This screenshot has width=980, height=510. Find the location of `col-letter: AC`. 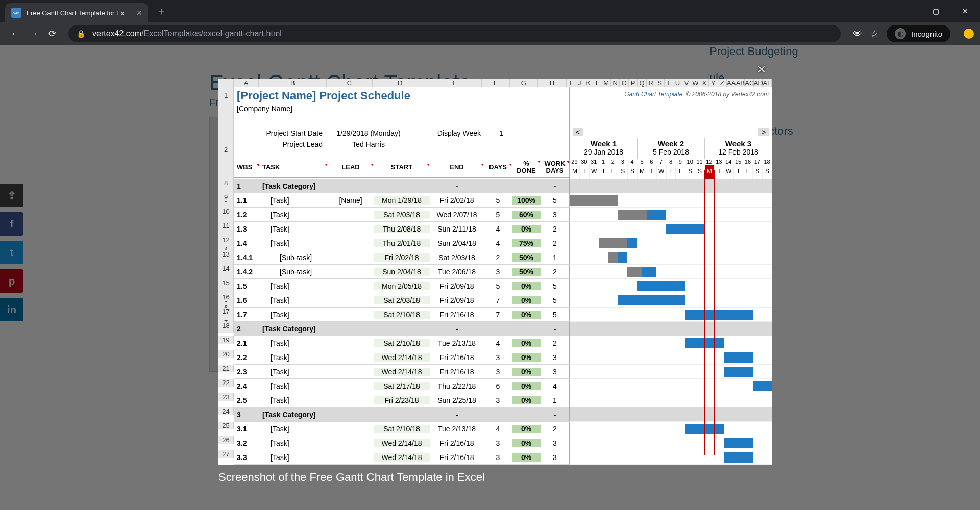

col-letter: AC is located at coordinates (749, 83).